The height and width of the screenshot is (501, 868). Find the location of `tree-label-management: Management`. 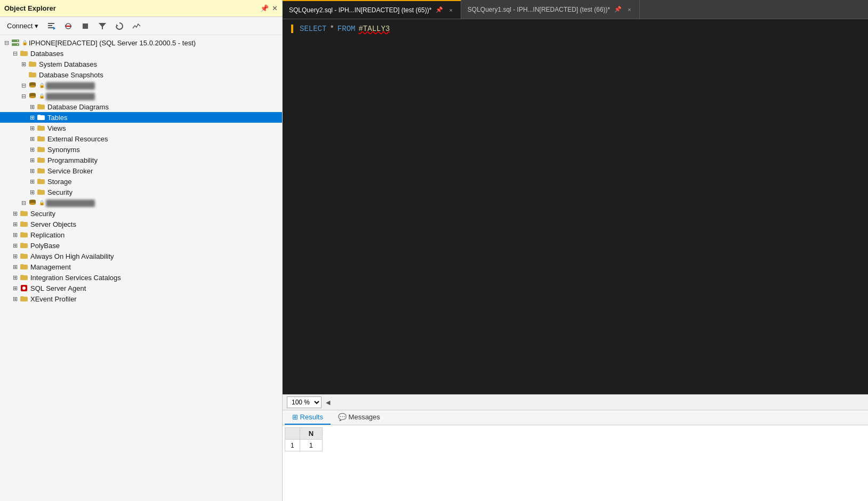

tree-label-management: Management is located at coordinates (156, 267).